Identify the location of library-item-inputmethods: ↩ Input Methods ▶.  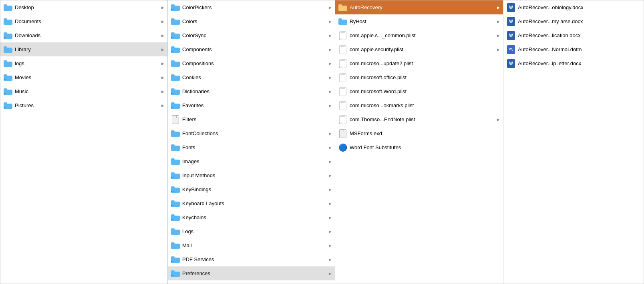
(252, 175).